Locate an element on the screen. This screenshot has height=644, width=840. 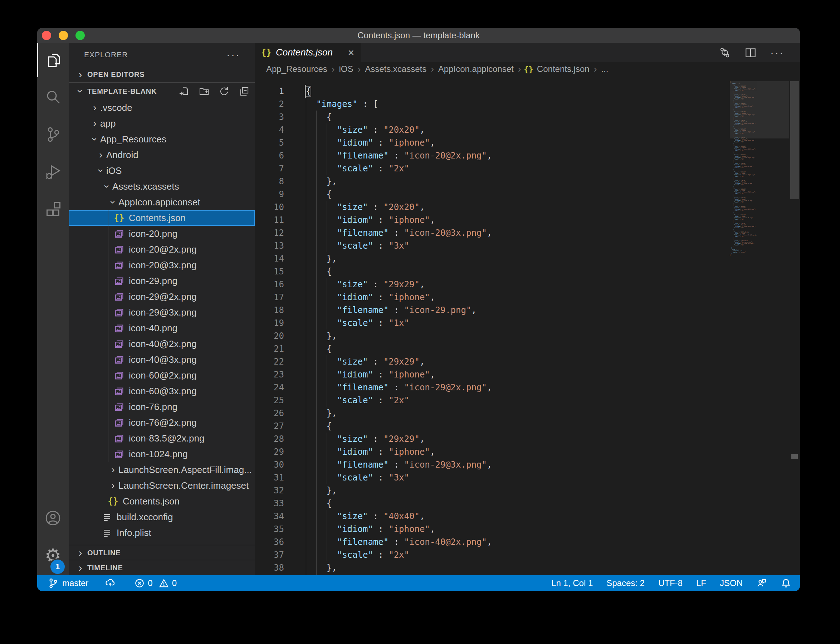
problems-item: 0 0 is located at coordinates (156, 583).